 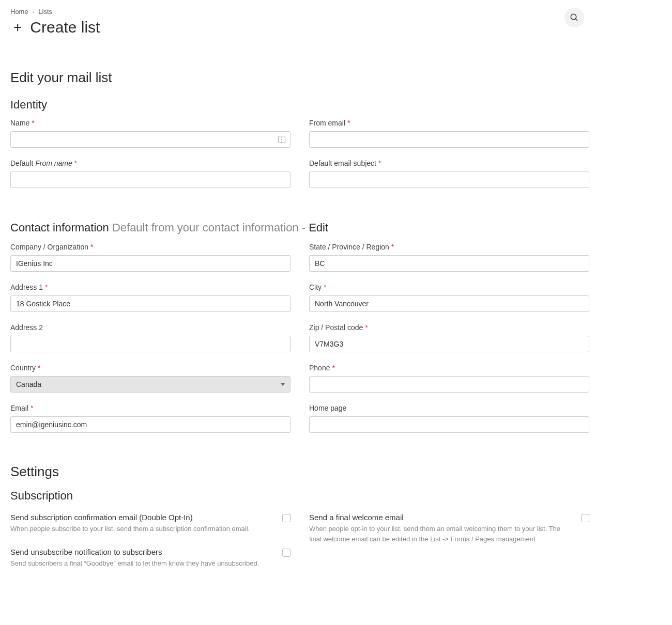 What do you see at coordinates (55, 11) in the screenshot?
I see `breadcrumb: Home › Lists` at bounding box center [55, 11].